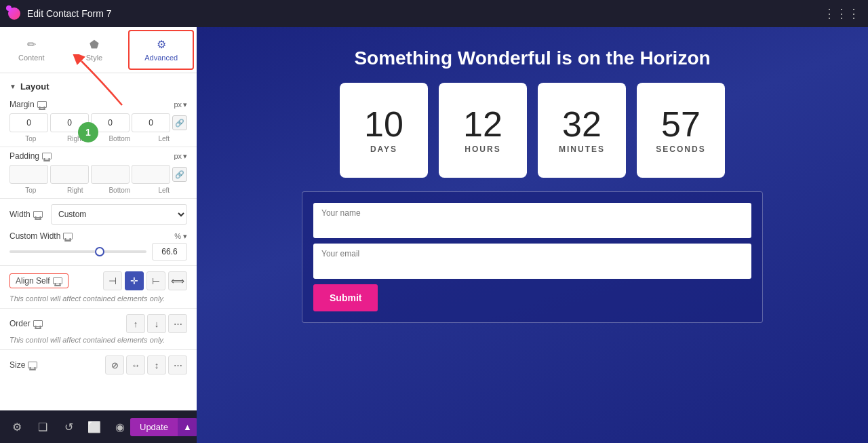  I want to click on topbar-title: Edit Contact Form 7, so click(422, 14).